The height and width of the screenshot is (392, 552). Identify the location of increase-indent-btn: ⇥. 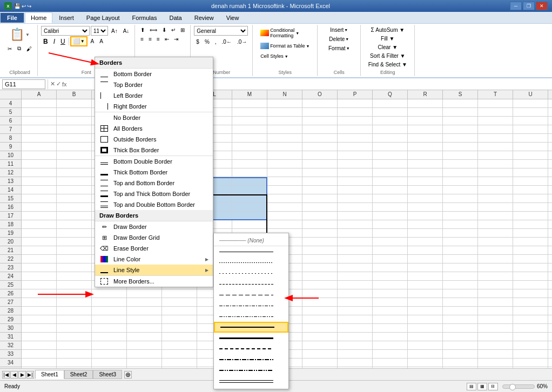
(176, 39).